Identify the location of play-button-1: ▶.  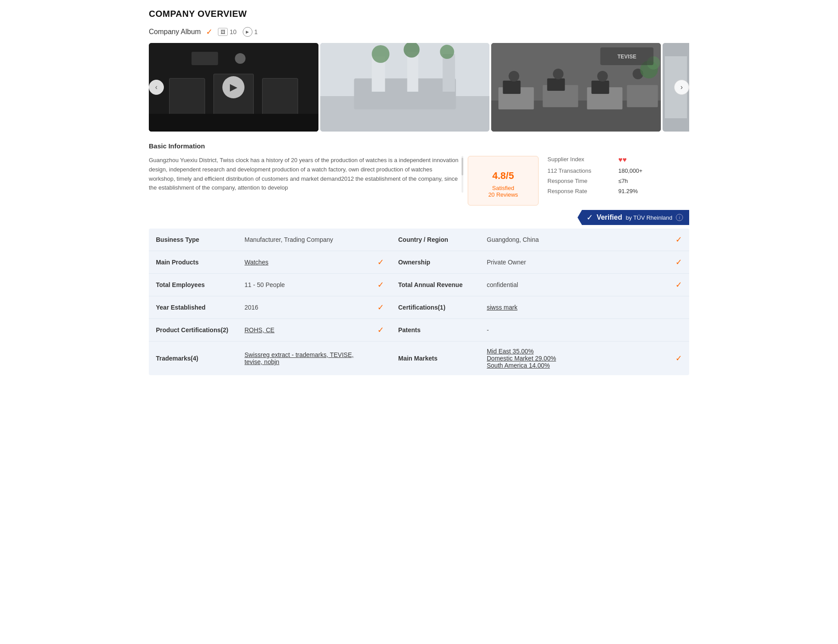
(233, 87).